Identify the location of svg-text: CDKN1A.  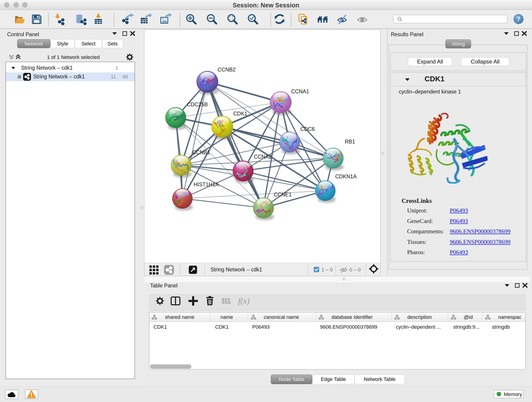
(346, 177).